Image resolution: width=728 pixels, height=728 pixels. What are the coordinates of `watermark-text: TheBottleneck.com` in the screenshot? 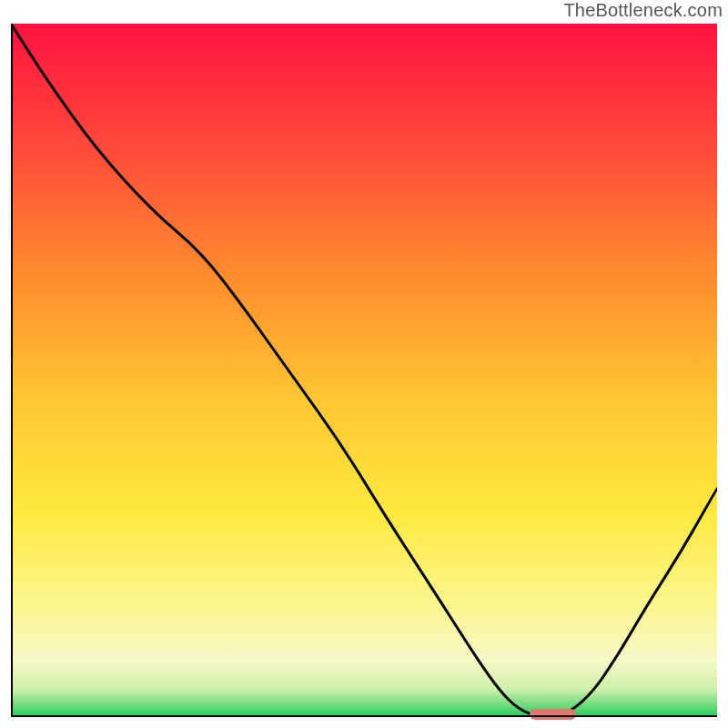 It's located at (642, 11).